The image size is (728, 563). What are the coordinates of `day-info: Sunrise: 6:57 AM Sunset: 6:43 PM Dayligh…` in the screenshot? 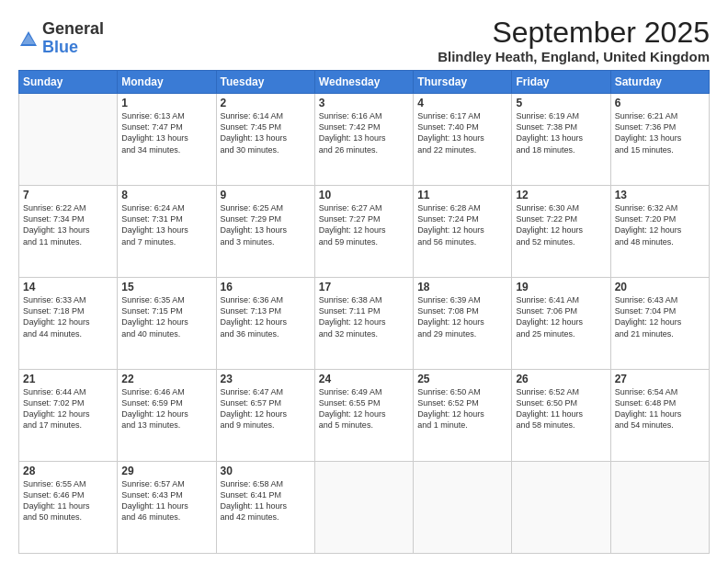 It's located at (166, 500).